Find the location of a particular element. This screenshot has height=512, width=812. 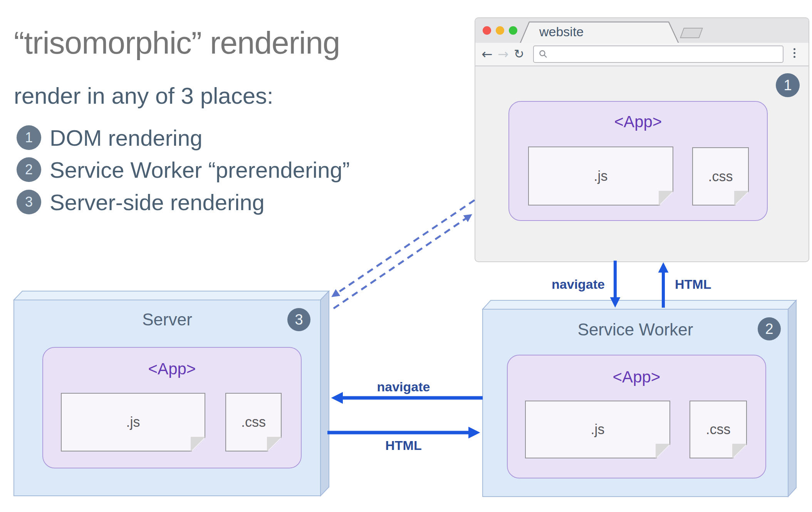

page-title: “trisomorphic” rendering is located at coordinates (177, 43).